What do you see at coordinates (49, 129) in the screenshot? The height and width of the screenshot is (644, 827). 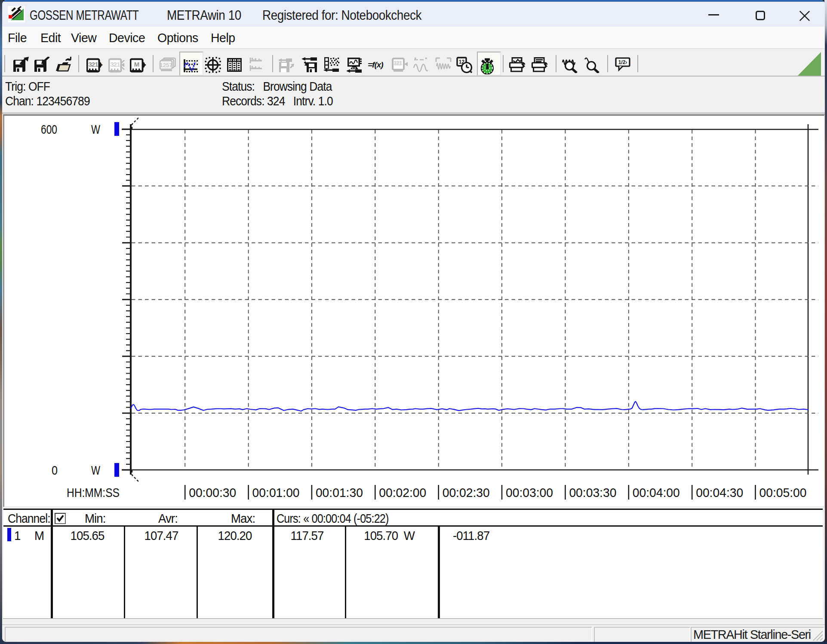 I see `svg-text: 600` at bounding box center [49, 129].